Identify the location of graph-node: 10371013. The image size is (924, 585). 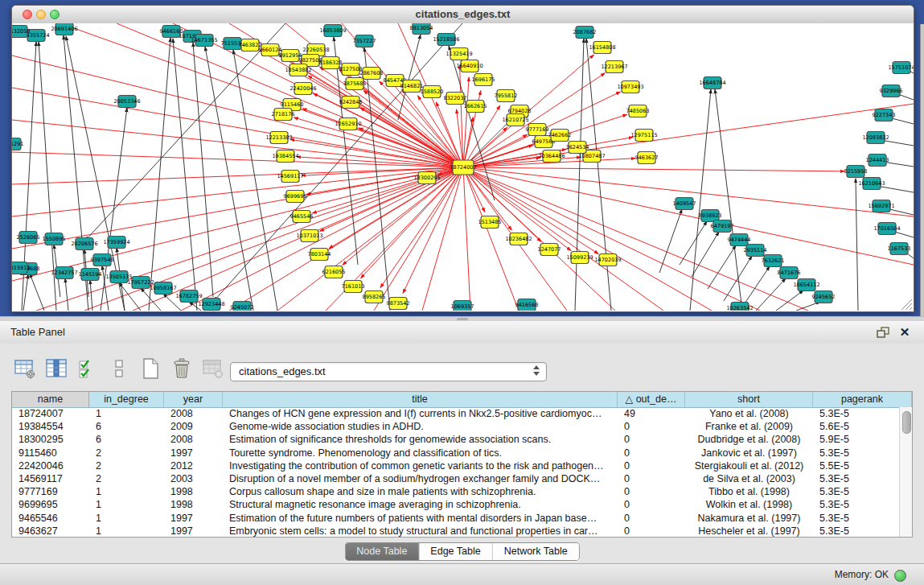
(309, 237).